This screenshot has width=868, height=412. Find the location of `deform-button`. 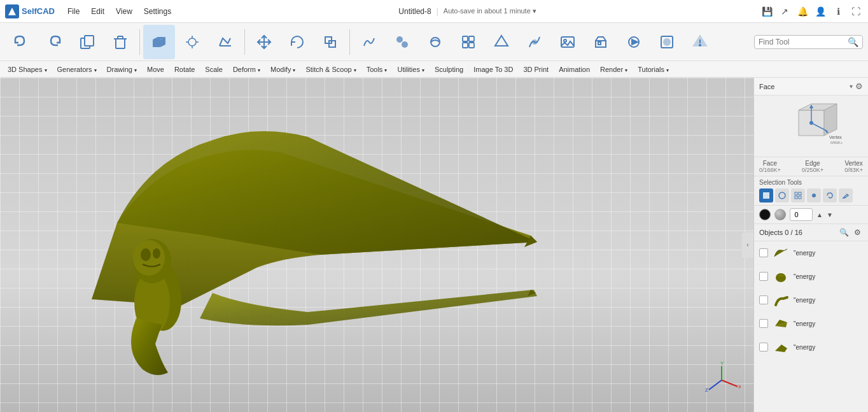

deform-button is located at coordinates (369, 42).